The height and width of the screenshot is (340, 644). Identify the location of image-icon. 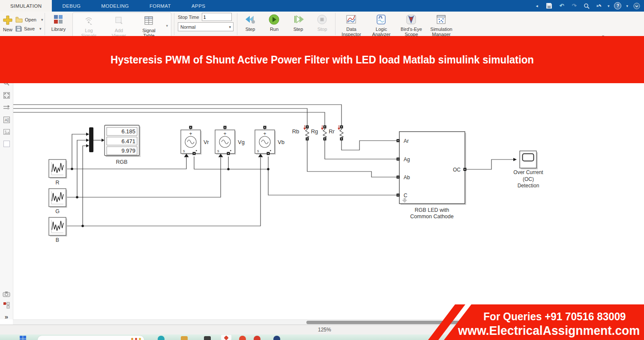
(6, 132).